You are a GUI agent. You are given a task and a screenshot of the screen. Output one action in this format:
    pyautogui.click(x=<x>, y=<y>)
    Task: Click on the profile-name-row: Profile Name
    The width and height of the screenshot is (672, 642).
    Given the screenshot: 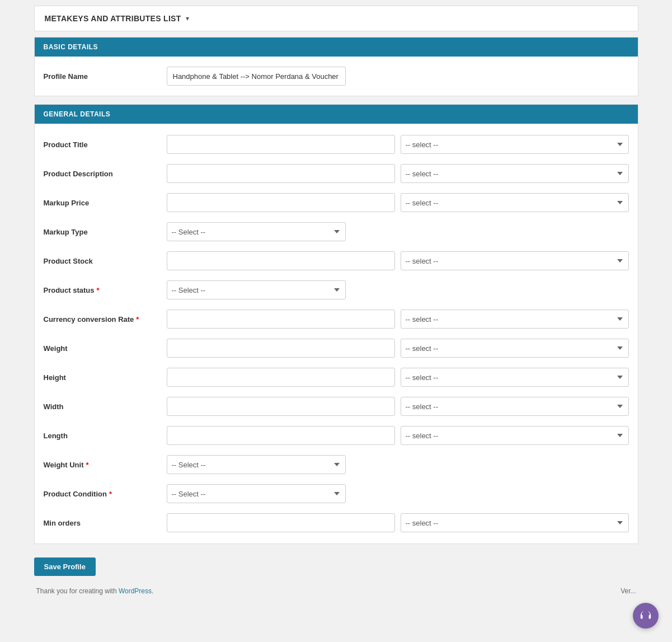 What is the action you would take?
    pyautogui.click(x=336, y=76)
    